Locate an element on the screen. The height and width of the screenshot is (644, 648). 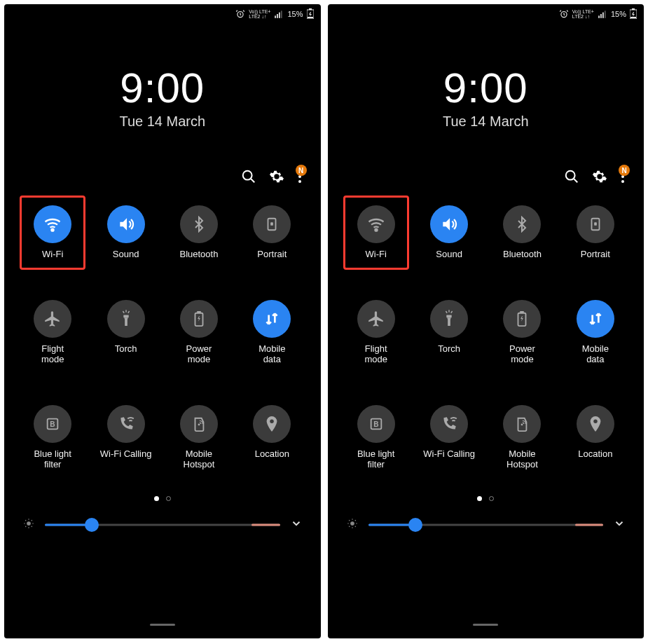
hotspot-icon is located at coordinates (199, 424).